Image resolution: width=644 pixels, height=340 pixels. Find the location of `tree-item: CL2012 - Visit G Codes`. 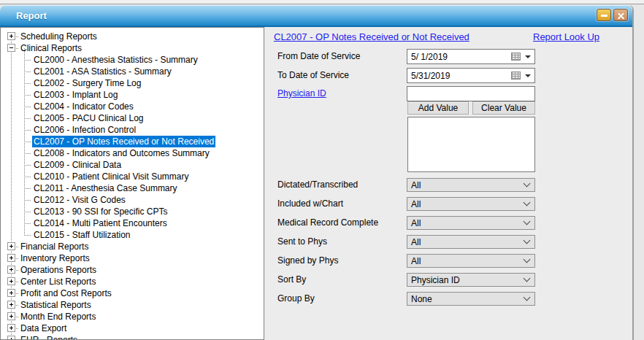

tree-item: CL2012 - Visit G Codes is located at coordinates (132, 200).